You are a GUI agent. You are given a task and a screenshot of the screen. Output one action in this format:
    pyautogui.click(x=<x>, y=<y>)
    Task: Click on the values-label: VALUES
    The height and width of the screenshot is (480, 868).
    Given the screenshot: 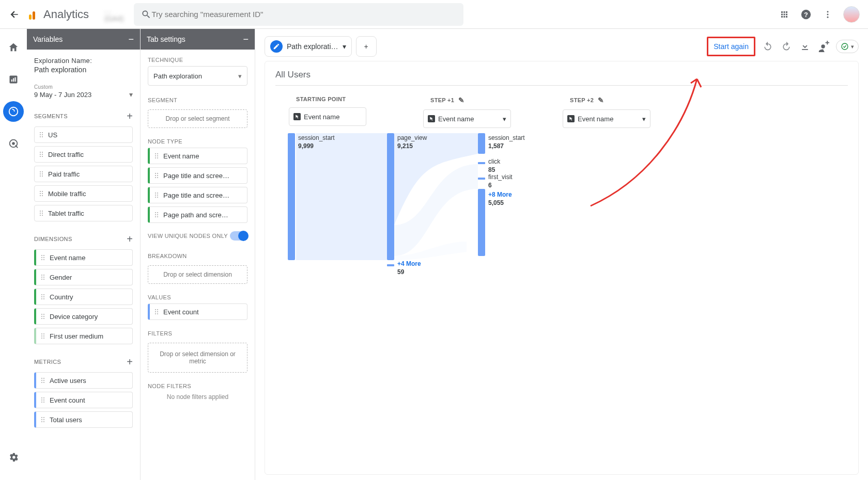 What is the action you would take?
    pyautogui.click(x=197, y=295)
    